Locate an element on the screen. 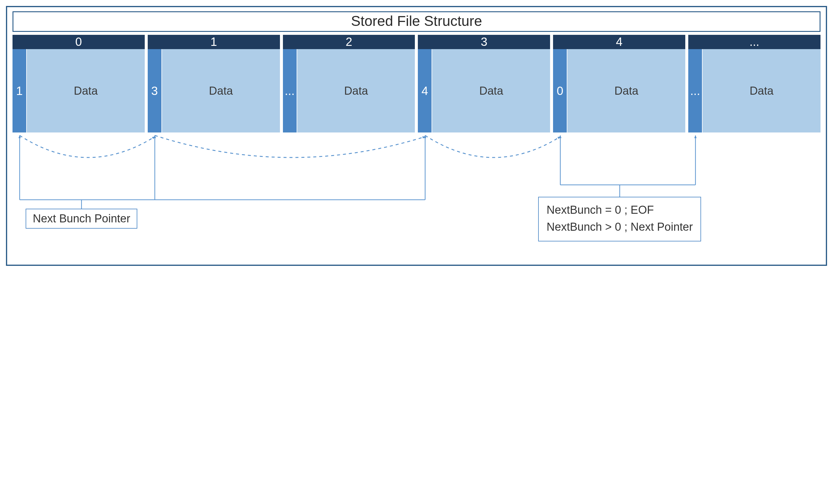 The image size is (833, 504). block-header: ... is located at coordinates (755, 42).